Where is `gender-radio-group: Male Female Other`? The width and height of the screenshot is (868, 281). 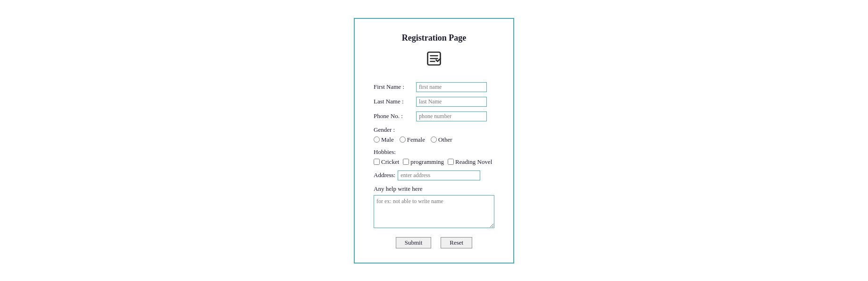 gender-radio-group: Male Female Other is located at coordinates (434, 140).